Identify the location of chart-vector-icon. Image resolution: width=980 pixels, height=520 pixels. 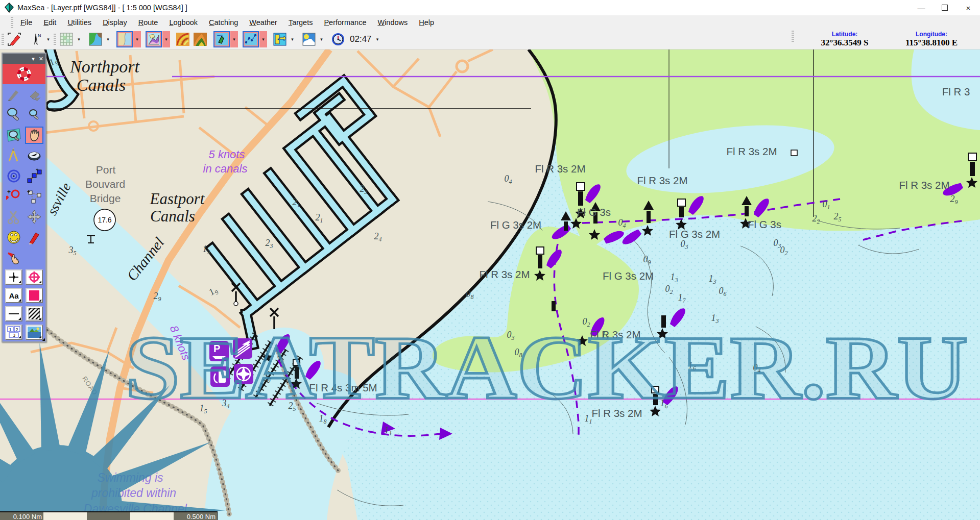
(222, 39).